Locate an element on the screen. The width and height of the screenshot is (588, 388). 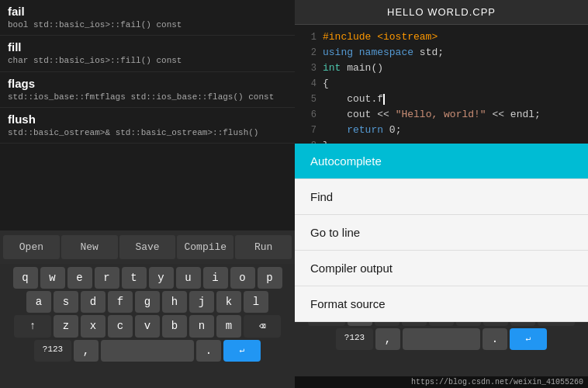
key-v: v is located at coordinates (147, 326).